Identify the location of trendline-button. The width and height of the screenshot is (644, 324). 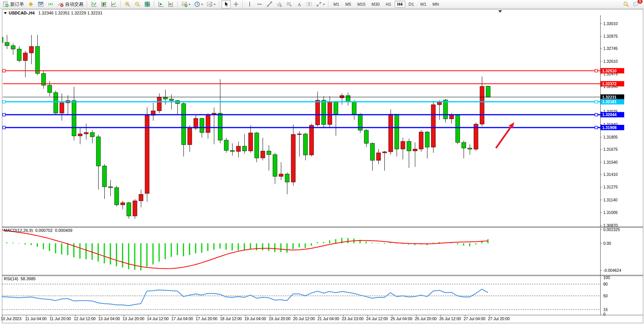
(269, 4).